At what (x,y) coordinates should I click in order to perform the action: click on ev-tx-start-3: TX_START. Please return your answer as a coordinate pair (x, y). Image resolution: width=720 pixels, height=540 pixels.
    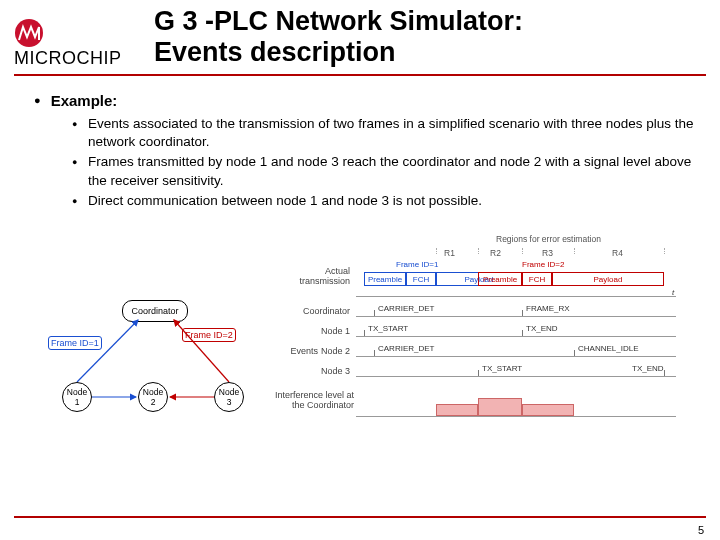
    Looking at the image, I should click on (502, 368).